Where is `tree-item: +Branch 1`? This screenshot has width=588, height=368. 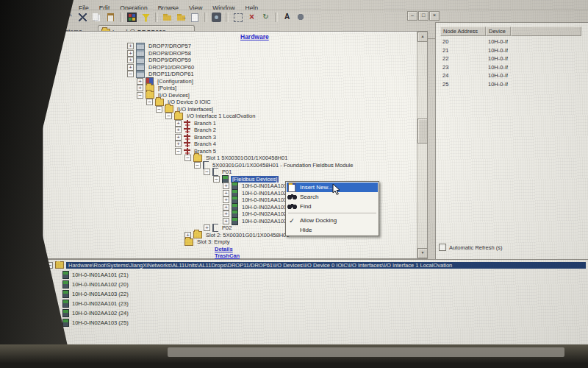 tree-item: +Branch 1 is located at coordinates (196, 124).